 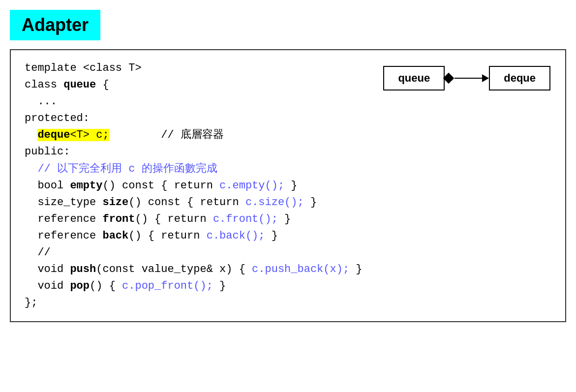 What do you see at coordinates (288, 203) in the screenshot?
I see `code-line-size: size_type size() const { return c.size()…` at bounding box center [288, 203].